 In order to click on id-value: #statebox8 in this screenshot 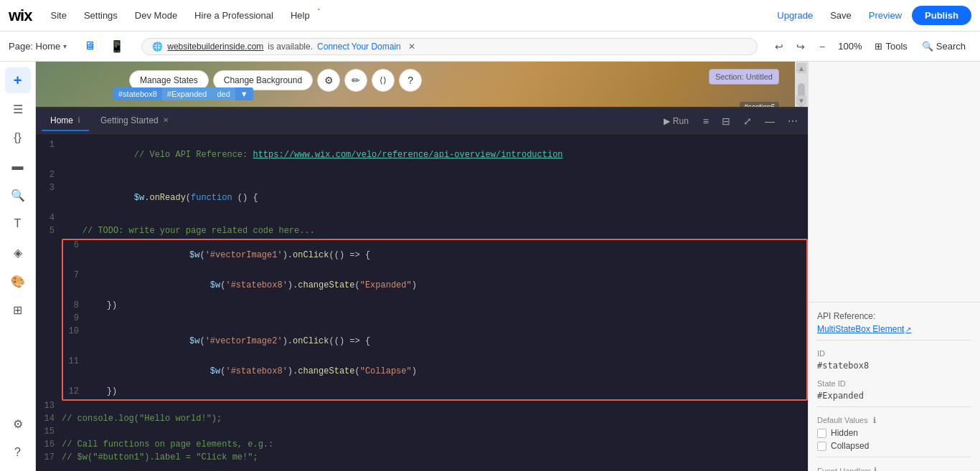, I will do `click(894, 366)`.